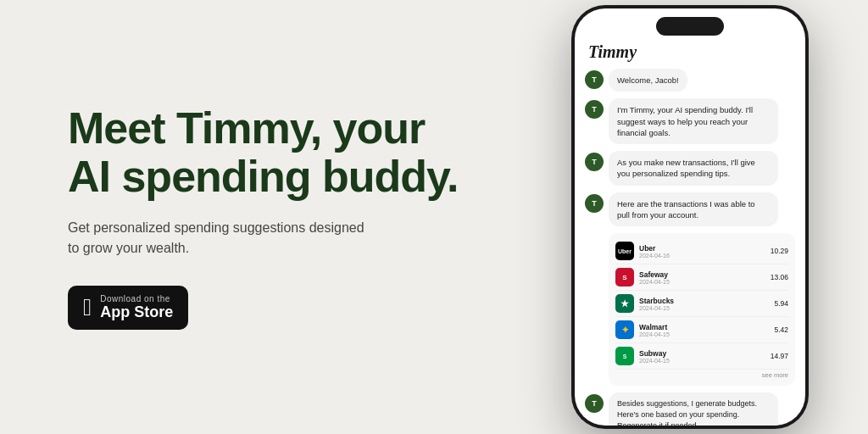 The width and height of the screenshot is (868, 434). What do you see at coordinates (704, 334) in the screenshot?
I see `tx-date-walmart: 2024-04-15` at bounding box center [704, 334].